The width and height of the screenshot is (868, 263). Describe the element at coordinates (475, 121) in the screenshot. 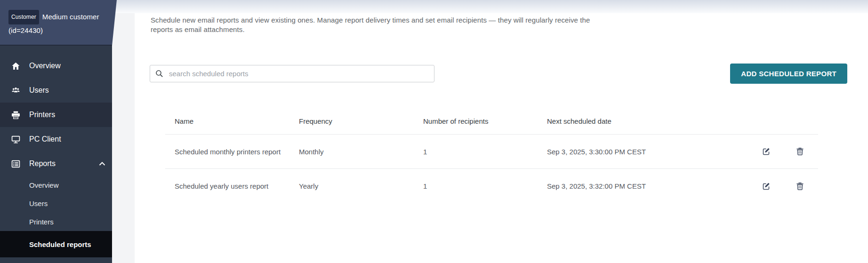

I see `column-header-recipients: Number of recipients` at that location.